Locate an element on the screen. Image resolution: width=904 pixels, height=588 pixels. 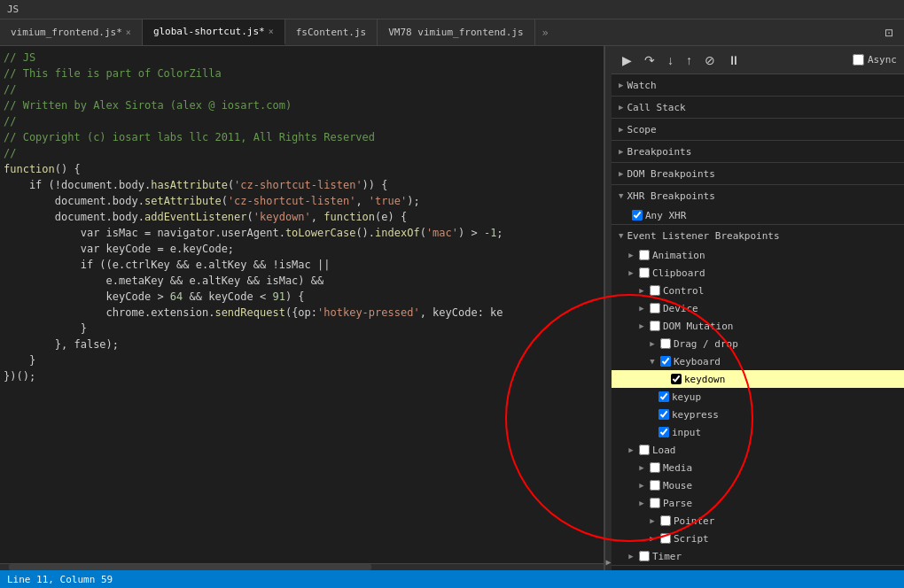
pointer-checkbox is located at coordinates (666, 521).